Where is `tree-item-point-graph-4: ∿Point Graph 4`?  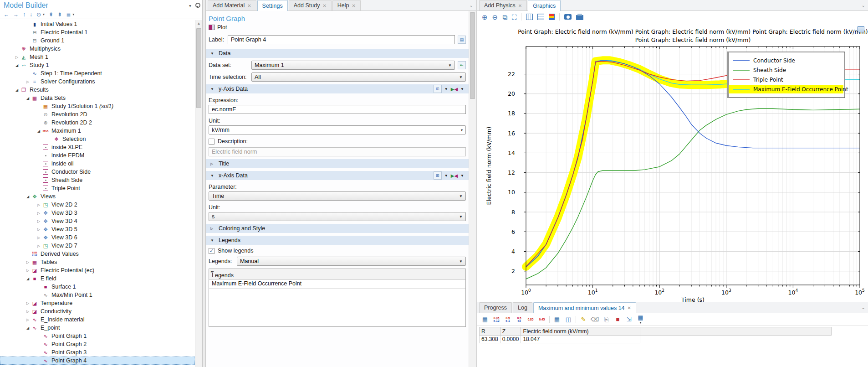
tree-item-point-graph-4: ∿Point Graph 4 is located at coordinates (97, 361).